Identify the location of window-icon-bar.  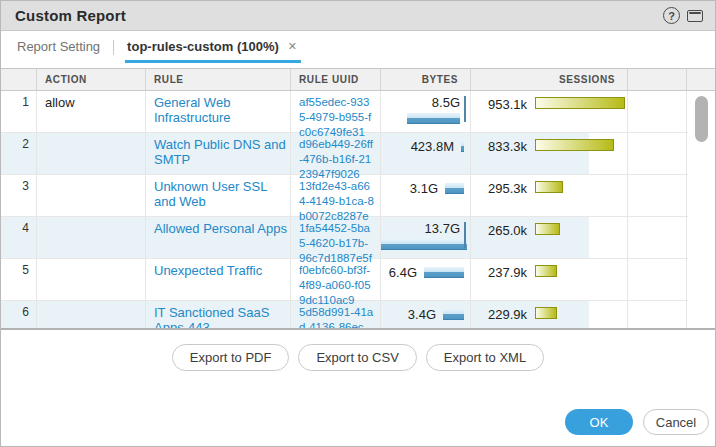
(695, 14).